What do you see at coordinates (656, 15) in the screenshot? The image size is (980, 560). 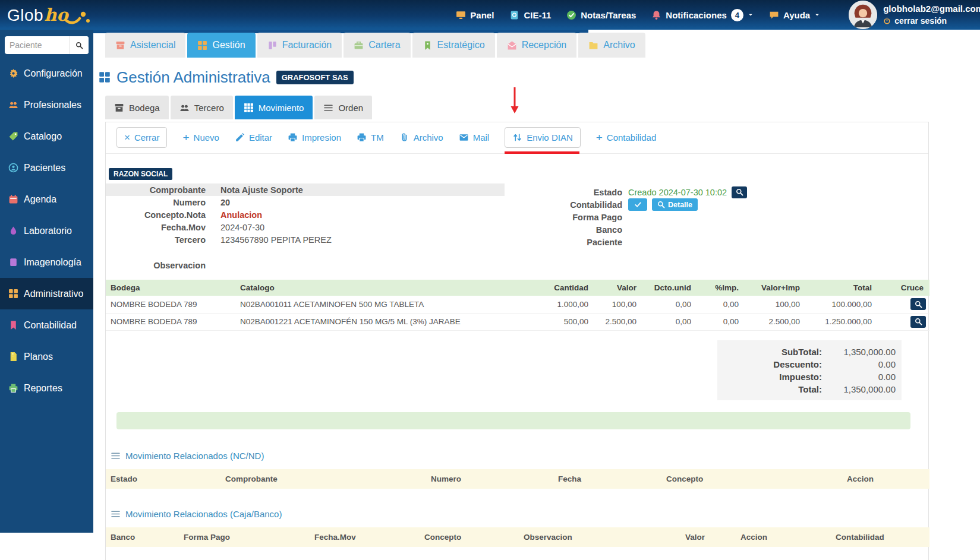 I see `bell-icon` at bounding box center [656, 15].